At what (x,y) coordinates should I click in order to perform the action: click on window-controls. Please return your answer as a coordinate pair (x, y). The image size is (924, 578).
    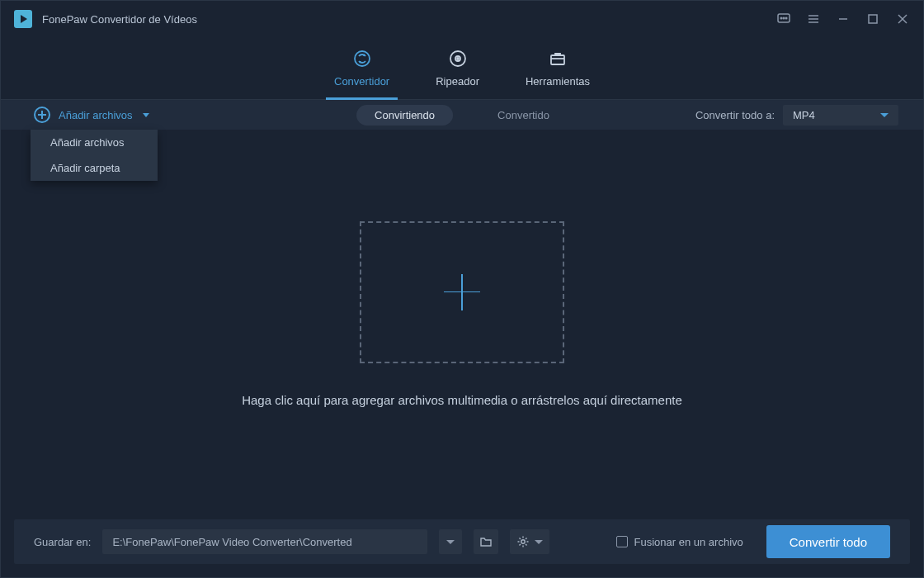
    Looking at the image, I should click on (843, 19).